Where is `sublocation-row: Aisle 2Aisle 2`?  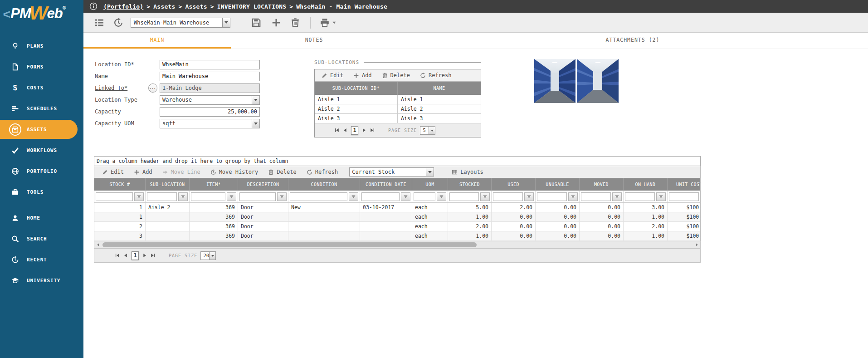 sublocation-row: Aisle 2Aisle 2 is located at coordinates (398, 109).